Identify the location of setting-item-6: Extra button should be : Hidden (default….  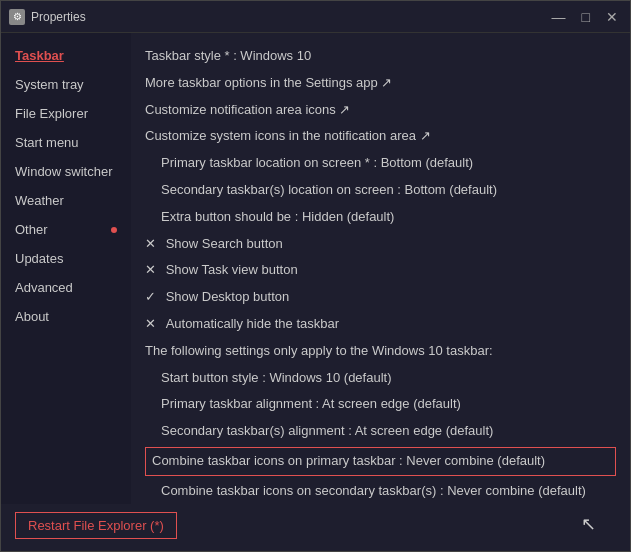
(380, 218).